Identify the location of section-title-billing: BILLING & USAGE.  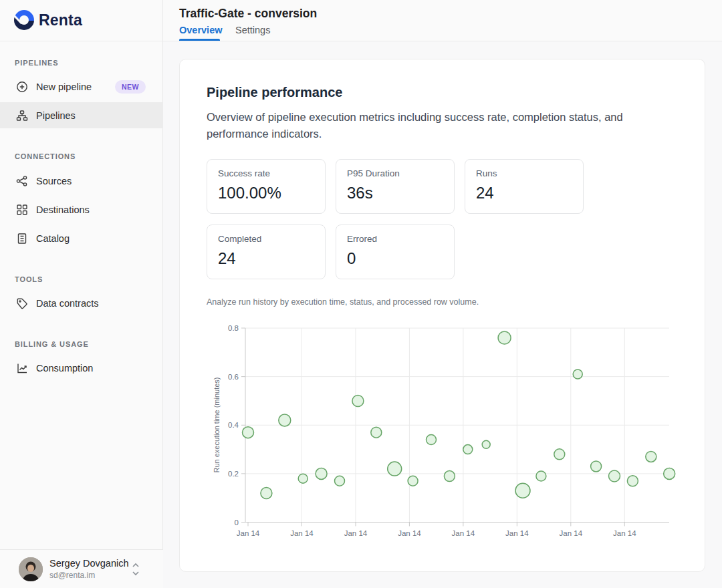
(52, 344).